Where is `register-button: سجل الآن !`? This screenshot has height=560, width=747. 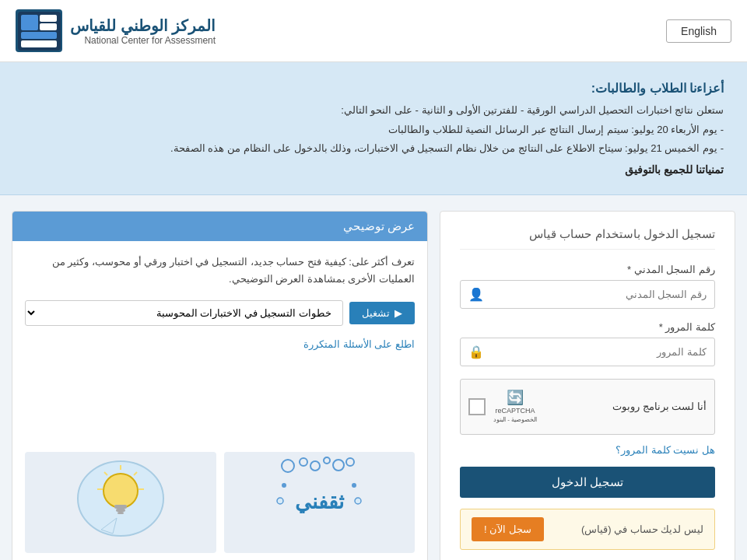
register-button: سجل الآن ! is located at coordinates (507, 529).